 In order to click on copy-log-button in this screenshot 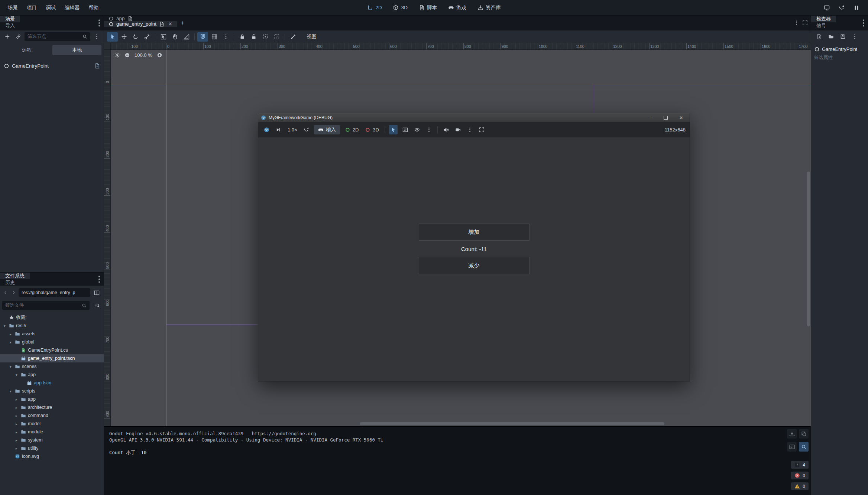, I will do `click(804, 434)`.